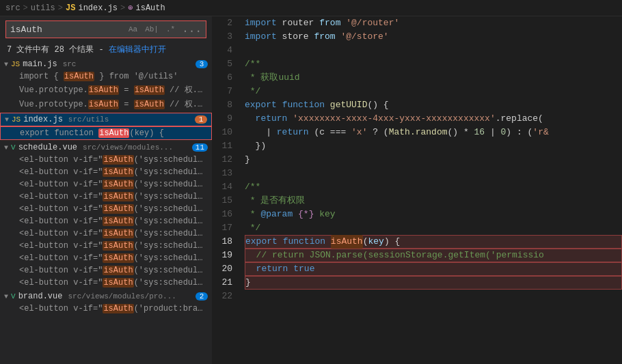 The image size is (622, 364). I want to click on list-item: <el-button v-if="isAuth('sys:schedule:sa…, so click(106, 160).